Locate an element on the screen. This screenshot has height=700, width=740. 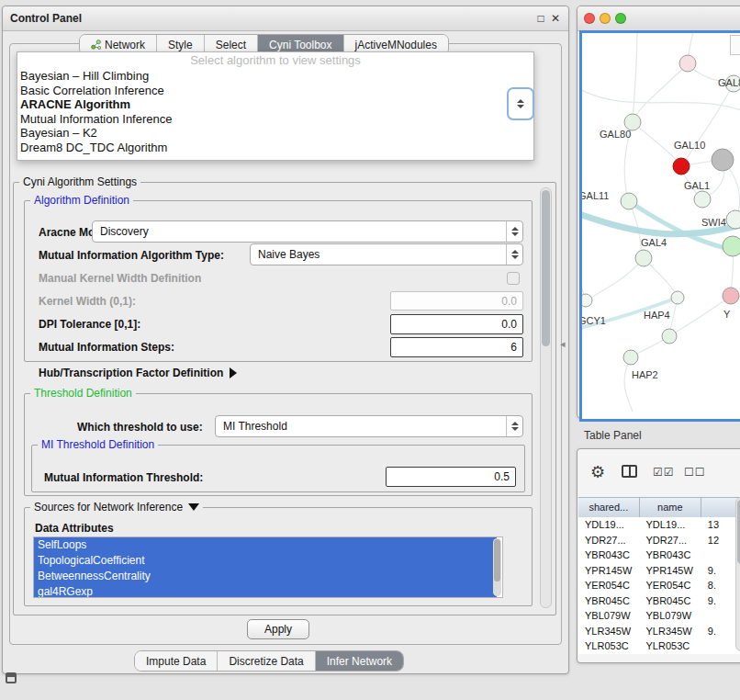
select-all-checkboxes-icon: ☑☑ is located at coordinates (664, 472).